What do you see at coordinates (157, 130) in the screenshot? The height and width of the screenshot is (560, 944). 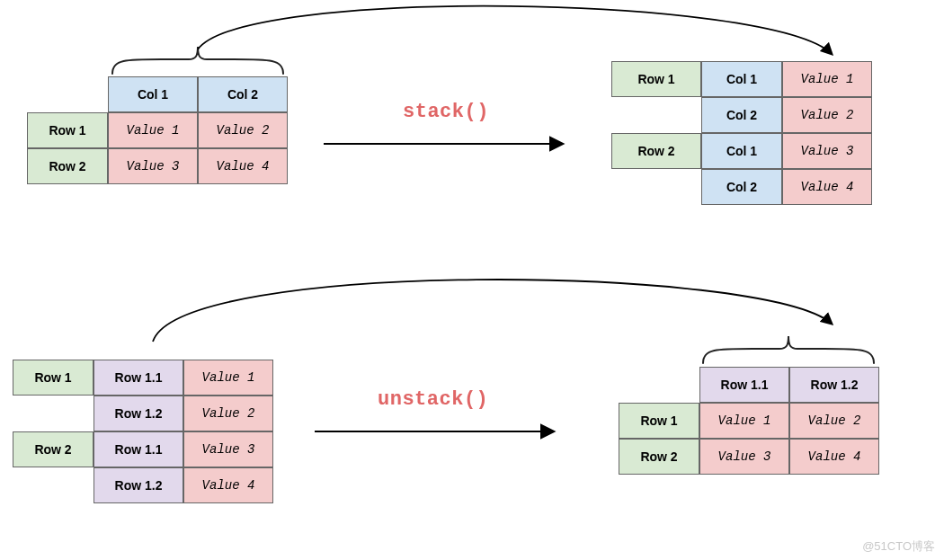 I see `stack-input-table: Col 1 Col 2 Row 1 Value 1 Value 2 Row 2 …` at bounding box center [157, 130].